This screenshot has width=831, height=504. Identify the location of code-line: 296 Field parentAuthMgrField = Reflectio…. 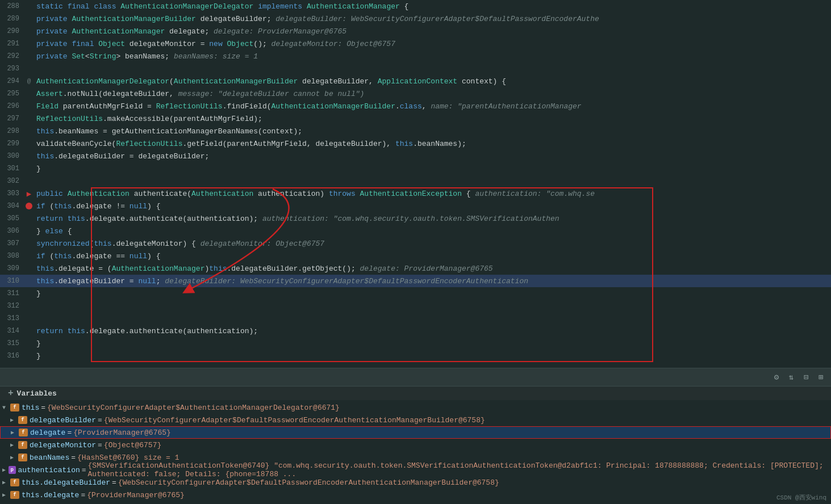
(416, 106).